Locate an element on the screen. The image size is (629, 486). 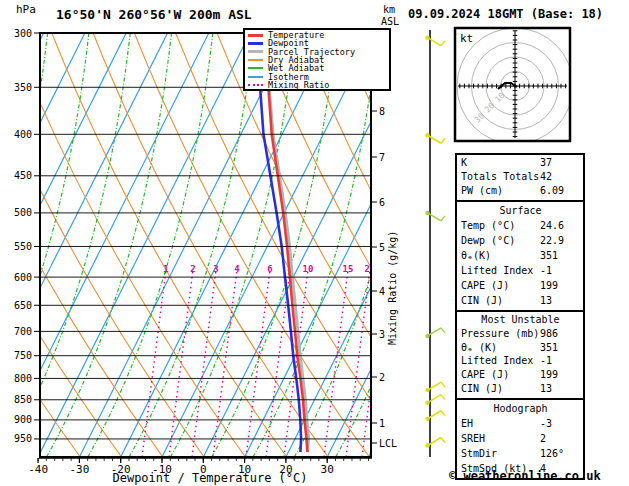
svg-text: 650 is located at coordinates (23, 306).